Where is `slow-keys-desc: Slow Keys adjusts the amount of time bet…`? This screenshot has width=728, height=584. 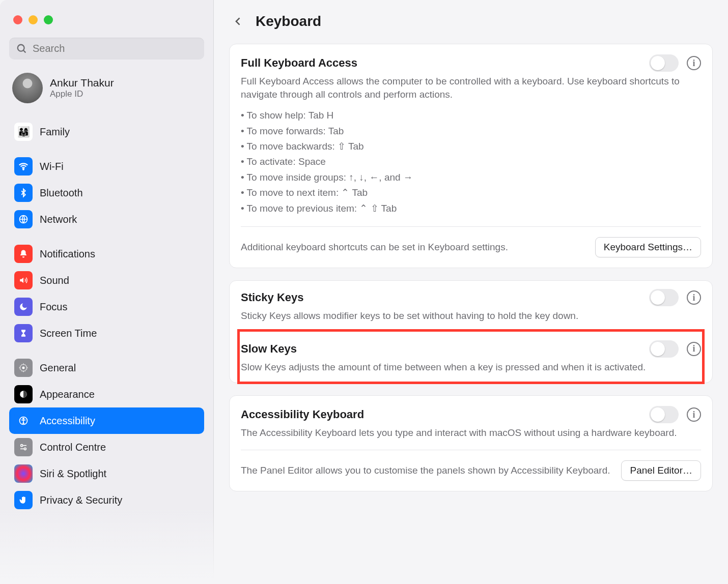 slow-keys-desc: Slow Keys adjusts the amount of time bet… is located at coordinates (471, 367).